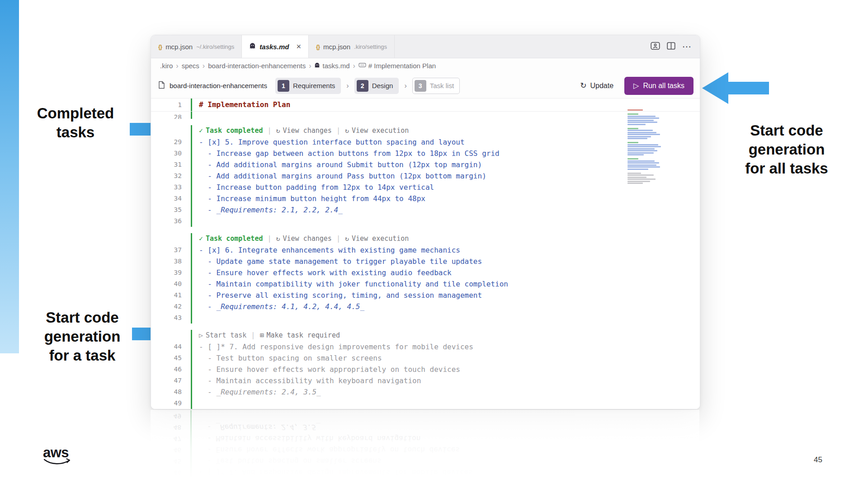  Describe the element at coordinates (425, 115) in the screenshot. I see `partially-scrolled-line: 28` at that location.